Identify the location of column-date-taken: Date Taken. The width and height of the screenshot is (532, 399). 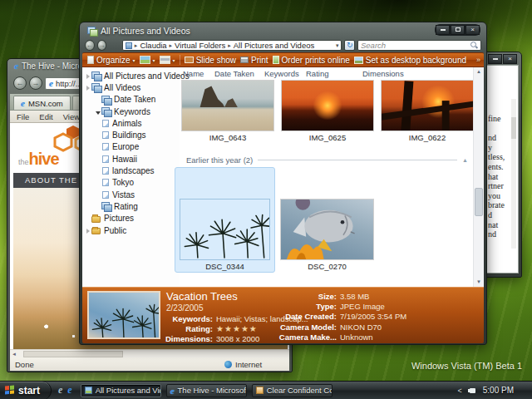
(239, 73).